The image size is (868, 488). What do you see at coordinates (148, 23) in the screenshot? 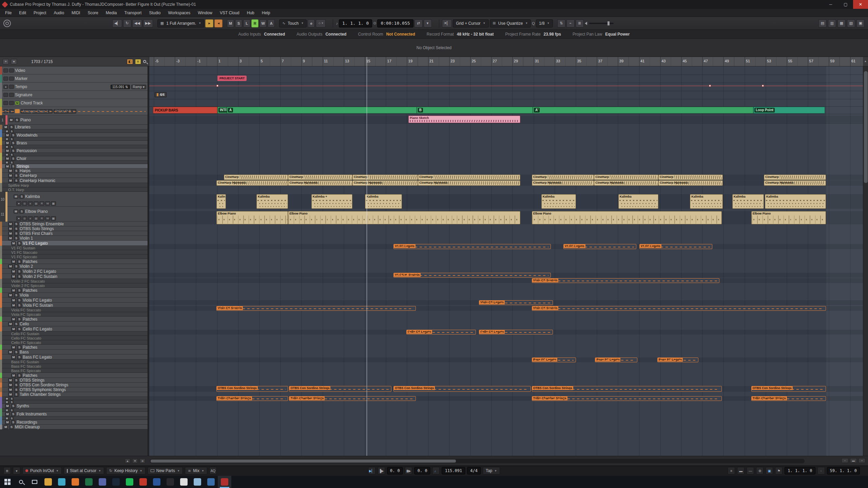
I see `forward-button: ▶▶` at bounding box center [148, 23].